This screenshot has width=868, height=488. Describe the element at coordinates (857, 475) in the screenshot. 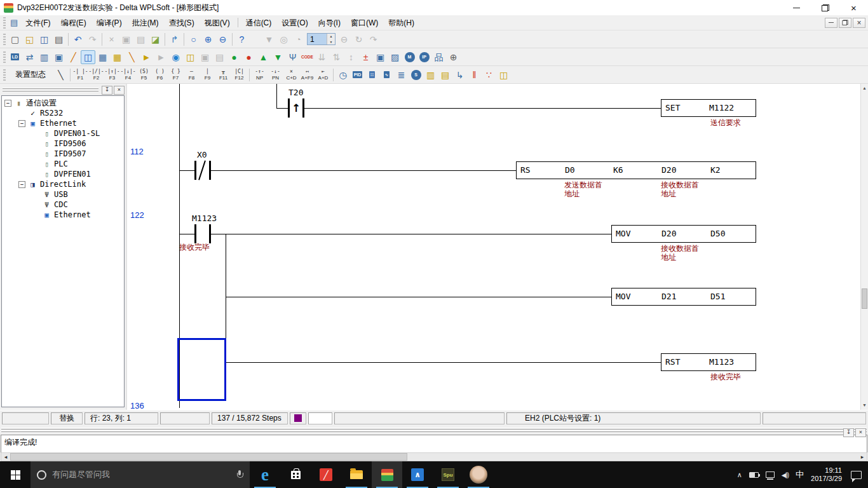

I see `action-center-icon` at that location.